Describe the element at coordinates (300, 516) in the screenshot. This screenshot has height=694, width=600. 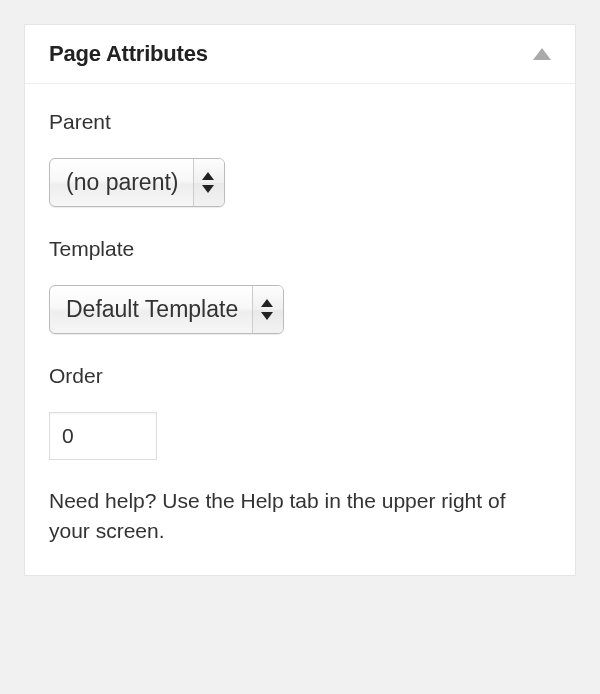
I see `help-text: Need help? Use the Help tab in the upper…` at that location.